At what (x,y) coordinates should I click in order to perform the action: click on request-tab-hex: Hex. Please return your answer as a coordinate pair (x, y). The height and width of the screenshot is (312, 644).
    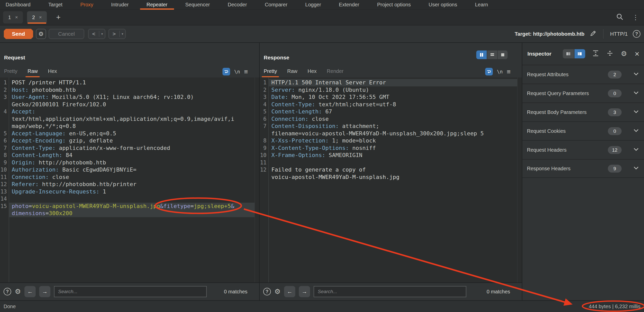
    Looking at the image, I should click on (52, 72).